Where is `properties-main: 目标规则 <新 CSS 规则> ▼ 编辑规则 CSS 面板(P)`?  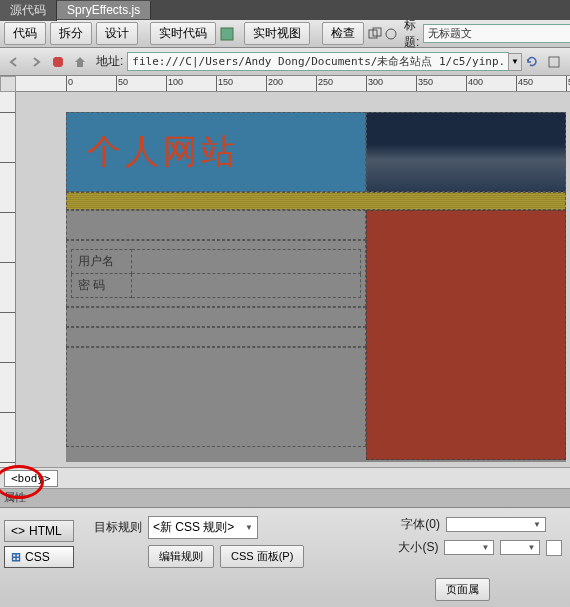
properties-main: 目标规则 <新 CSS 规则> ▼ 编辑规则 CSS 面板(P) is located at coordinates (230, 558).